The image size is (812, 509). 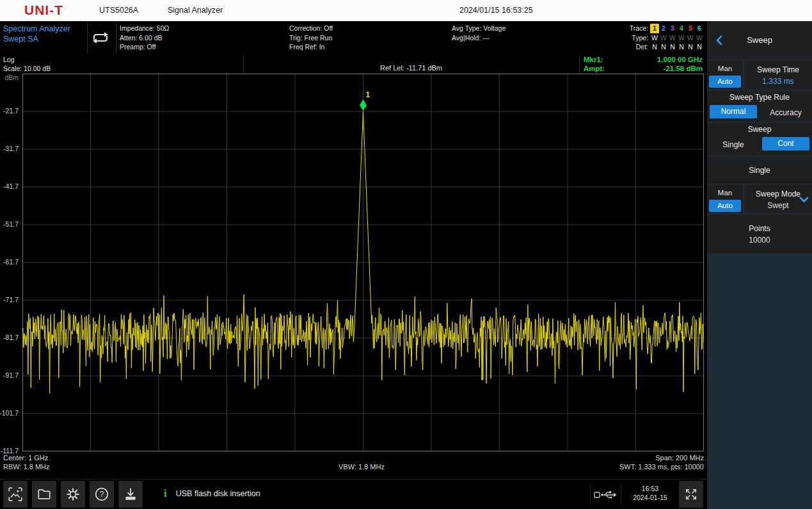 What do you see at coordinates (605, 496) in the screenshot?
I see `usb-device-icon` at bounding box center [605, 496].